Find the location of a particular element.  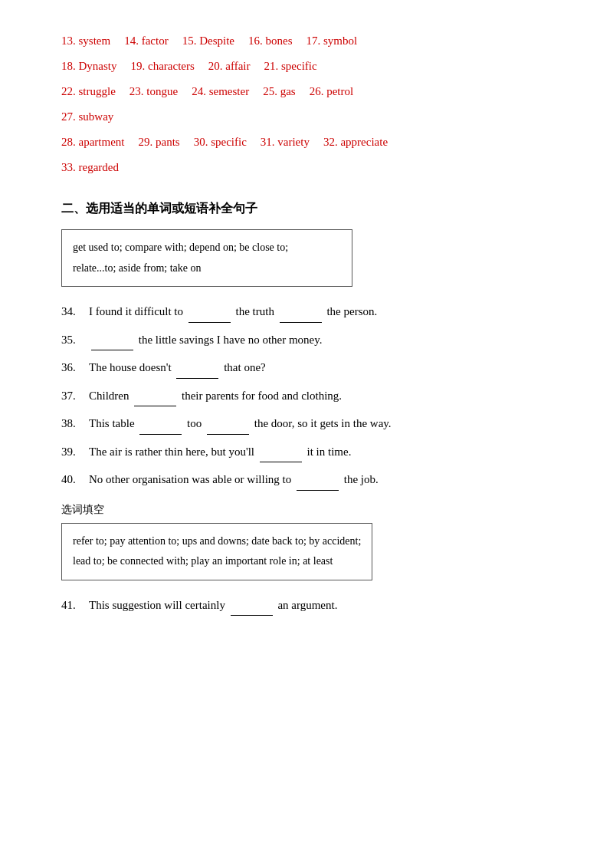

word-row-3b: 27. subway is located at coordinates (306, 117).